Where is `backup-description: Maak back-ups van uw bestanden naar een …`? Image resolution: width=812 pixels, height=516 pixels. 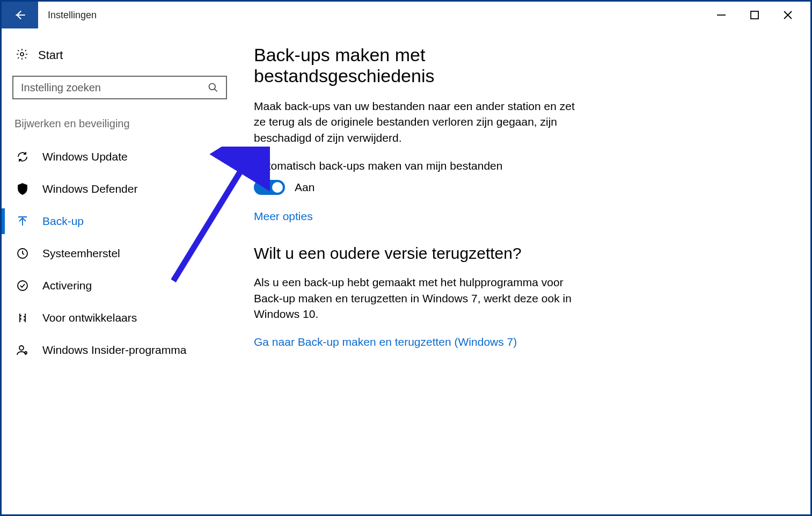
backup-description: Maak back-ups van uw bestanden naar een … is located at coordinates (418, 122).